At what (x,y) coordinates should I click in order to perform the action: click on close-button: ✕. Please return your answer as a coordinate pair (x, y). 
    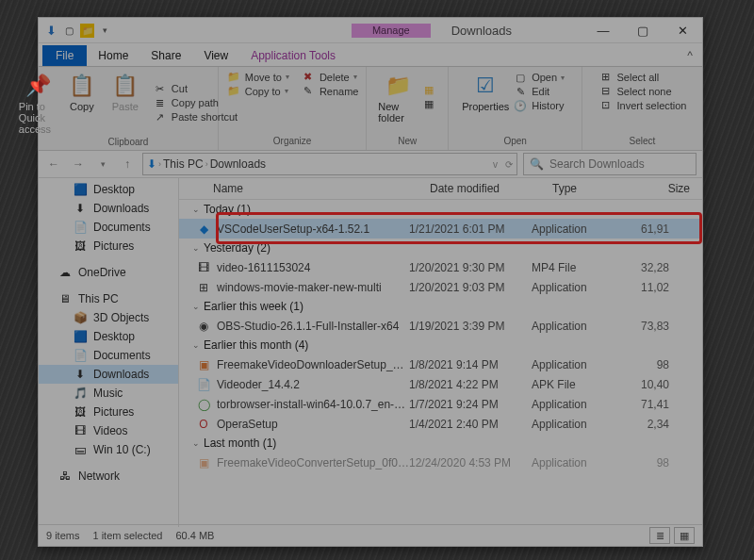
    Looking at the image, I should click on (682, 30).